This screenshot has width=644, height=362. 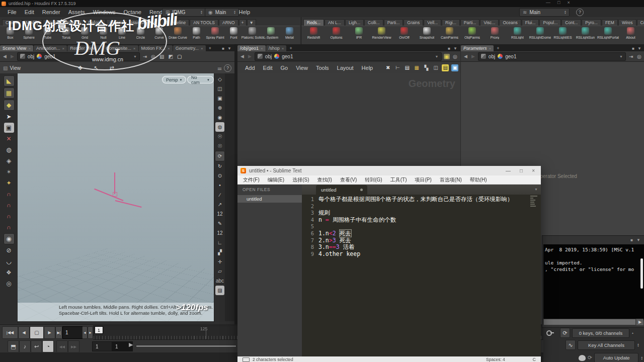 What do you see at coordinates (466, 56) in the screenshot?
I see `par-back-icon: ◀` at bounding box center [466, 56].